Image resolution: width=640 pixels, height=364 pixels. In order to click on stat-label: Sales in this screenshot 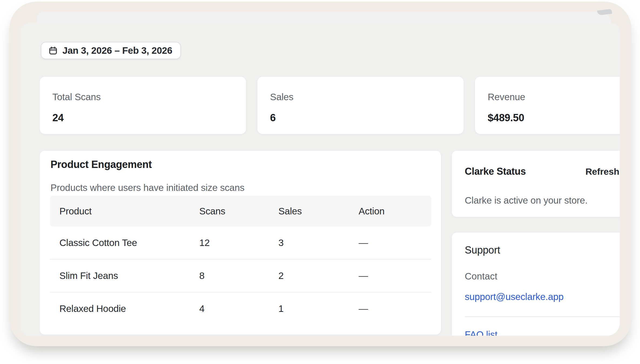, I will do `click(367, 97)`.